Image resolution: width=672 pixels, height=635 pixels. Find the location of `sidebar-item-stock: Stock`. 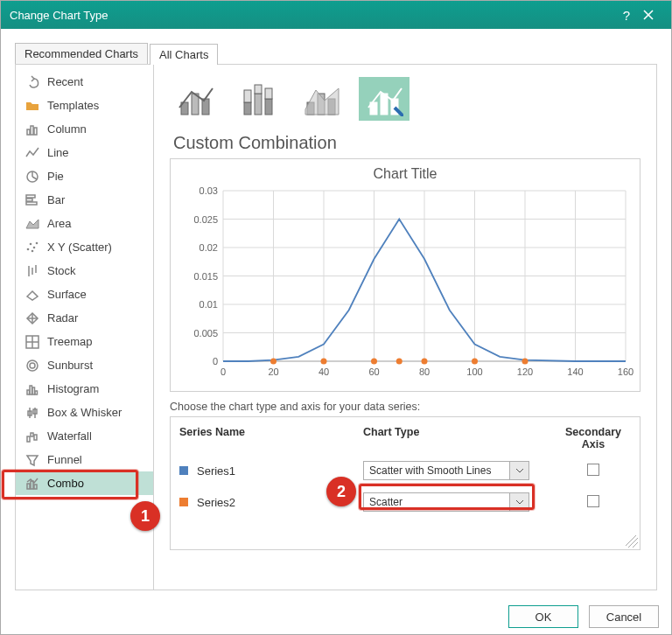

sidebar-item-stock: Stock is located at coordinates (84, 271).